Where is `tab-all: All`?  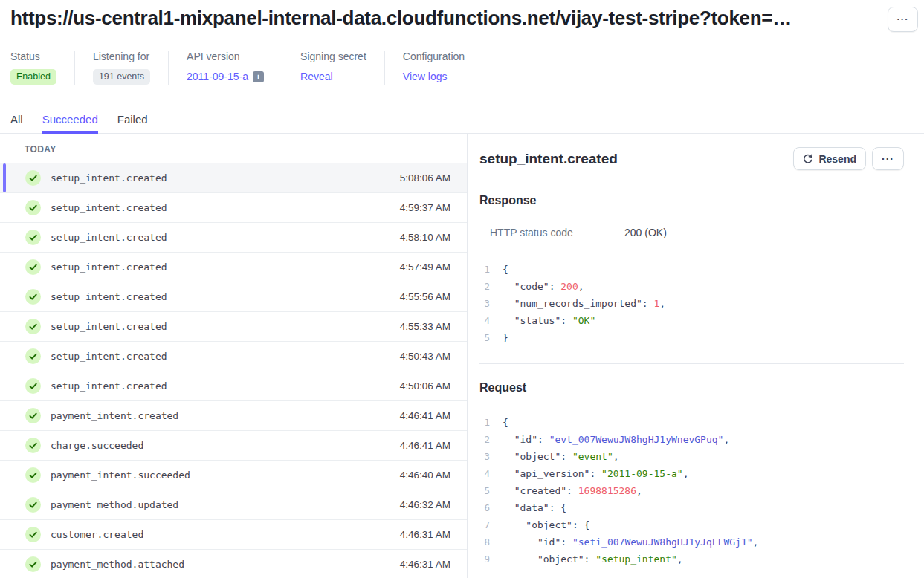
tab-all: All is located at coordinates (16, 123).